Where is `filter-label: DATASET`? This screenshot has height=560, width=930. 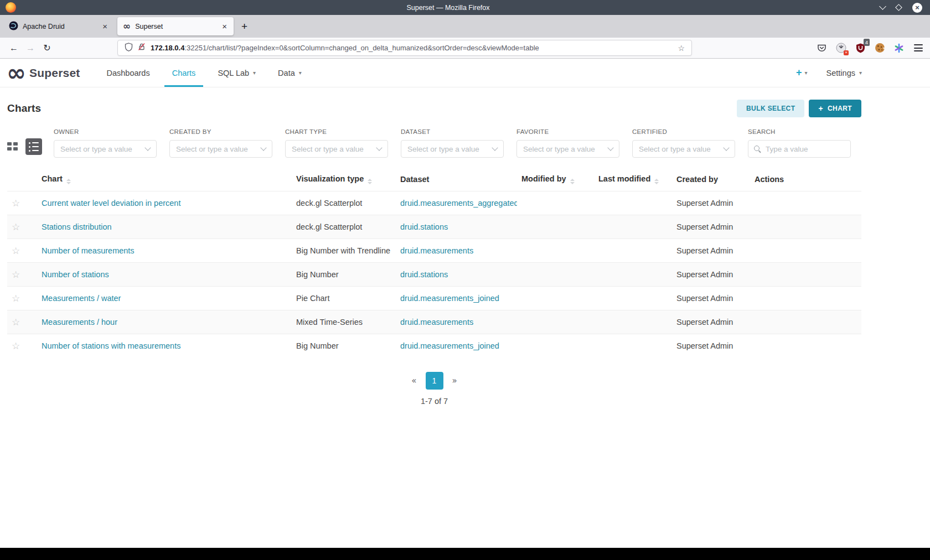 filter-label: DATASET is located at coordinates (452, 132).